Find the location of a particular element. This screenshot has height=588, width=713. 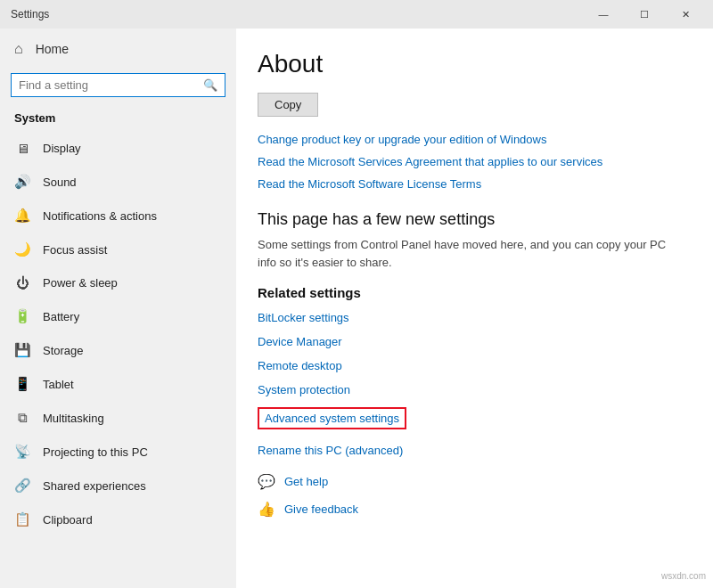

content-link-0: Change product key or upgrade your editi… is located at coordinates (471, 139).